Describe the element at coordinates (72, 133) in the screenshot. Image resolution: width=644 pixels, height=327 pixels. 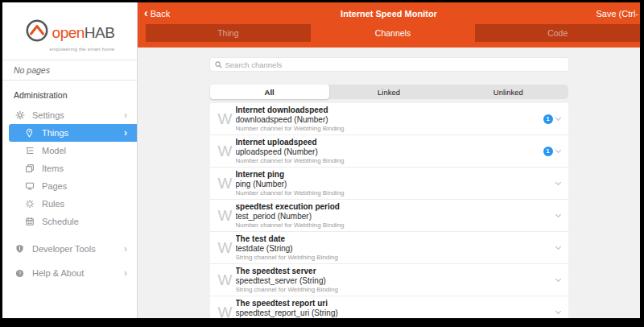
I see `sidebar-item-things: Things›` at that location.